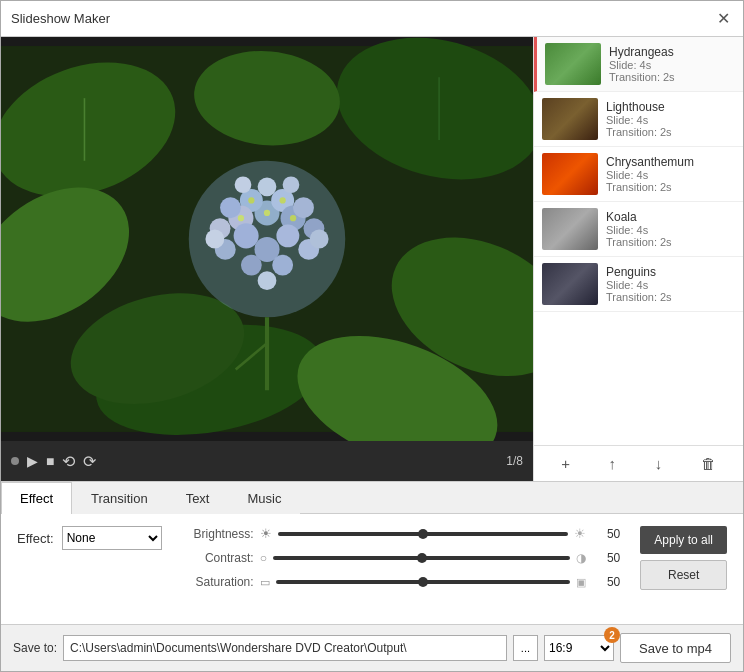  What do you see at coordinates (606, 582) in the screenshot?
I see `saturation-value: 50` at bounding box center [606, 582].